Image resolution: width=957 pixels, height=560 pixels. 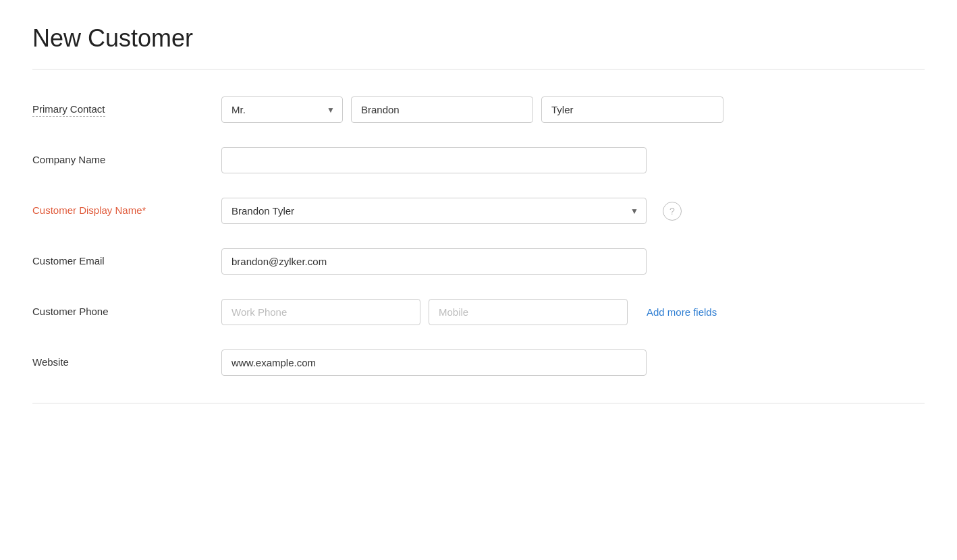 What do you see at coordinates (682, 312) in the screenshot?
I see `add-more-fields-link: Add more fields` at bounding box center [682, 312].